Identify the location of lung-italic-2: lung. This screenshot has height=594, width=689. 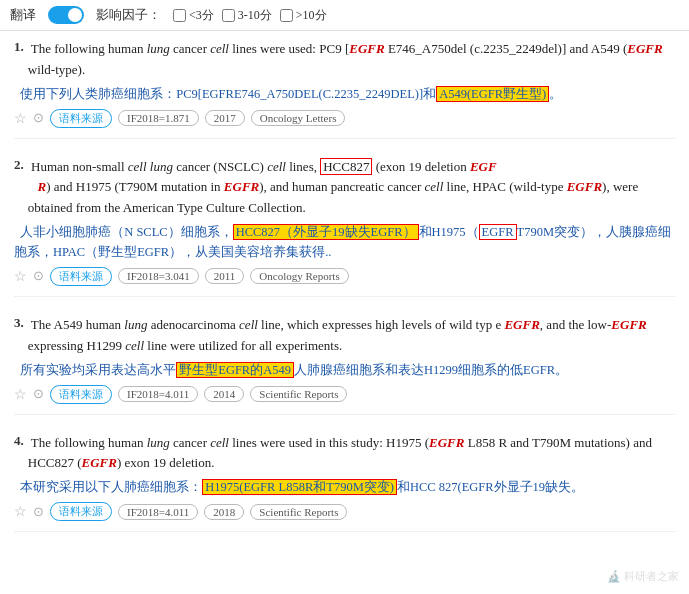
(162, 166).